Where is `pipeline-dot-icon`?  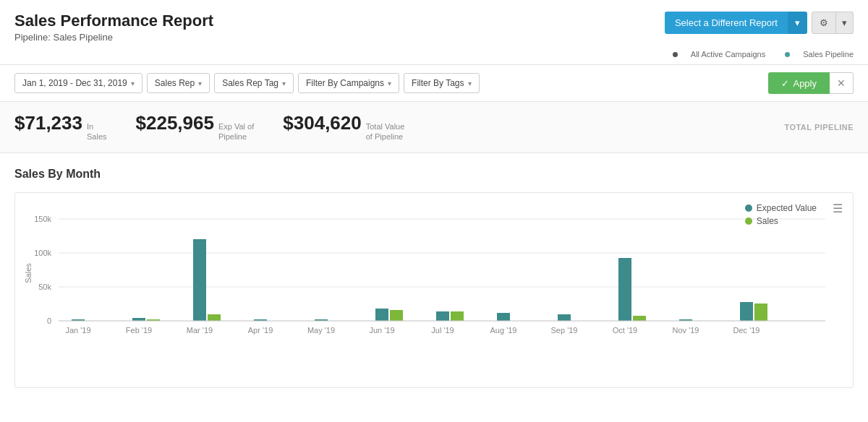
pipeline-dot-icon is located at coordinates (787, 55).